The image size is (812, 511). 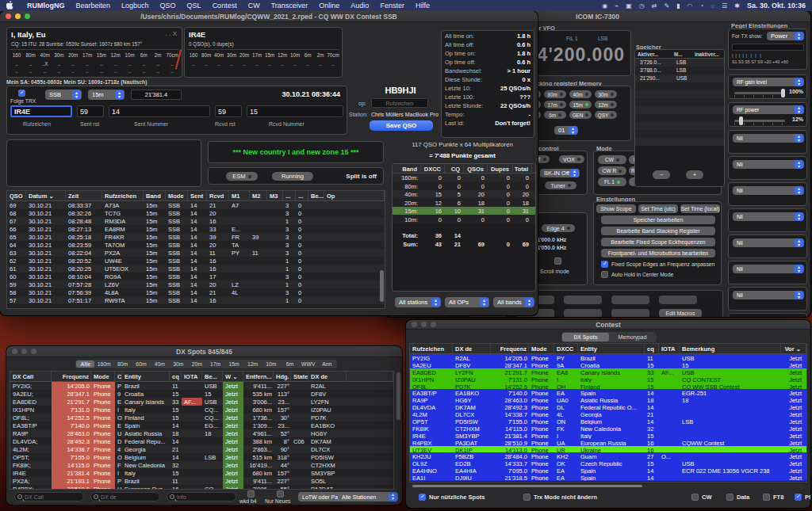 I want to click on memory-stepper: 01 ▴▾, so click(x=566, y=130).